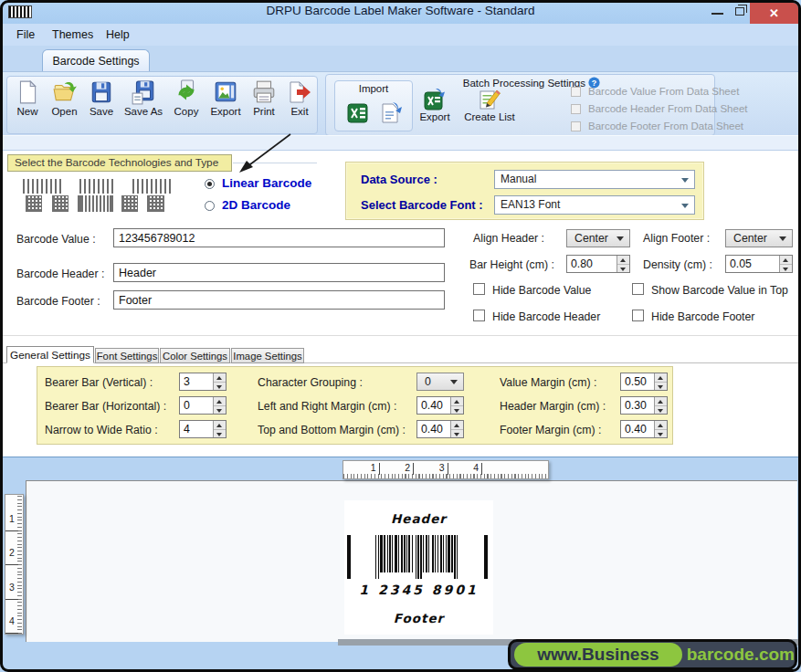 The width and height of the screenshot is (801, 672). Describe the element at coordinates (57, 239) in the screenshot. I see `barcode-value-label: Barcode Value :` at that location.